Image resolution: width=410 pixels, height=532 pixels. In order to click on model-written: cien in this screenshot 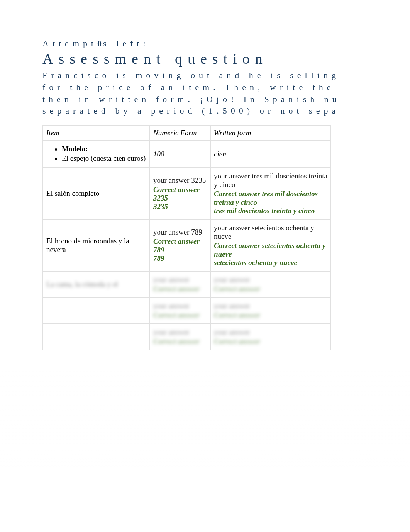, I will do `click(220, 154)`.